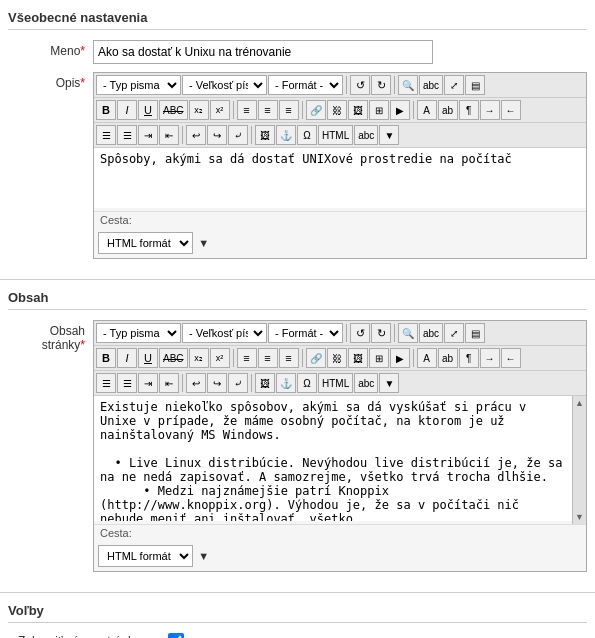 This screenshot has width=595, height=638. What do you see at coordinates (448, 358) in the screenshot?
I see `obsah-bgcolor-btn: ab` at bounding box center [448, 358].